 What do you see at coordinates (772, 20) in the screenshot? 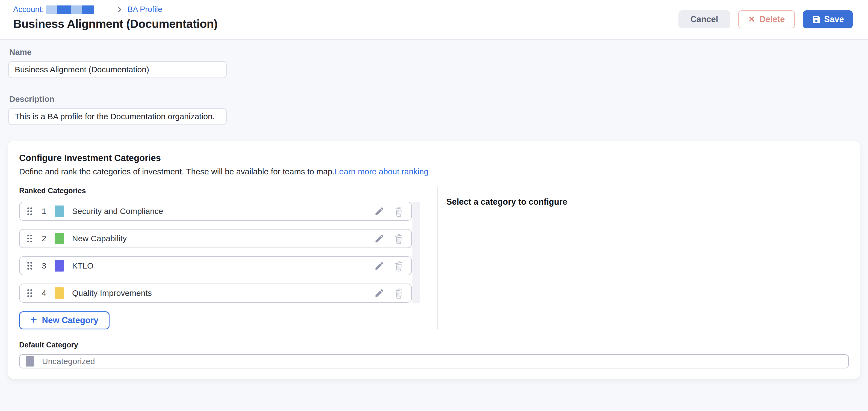
I see `delete-button-label: Delete` at bounding box center [772, 20].